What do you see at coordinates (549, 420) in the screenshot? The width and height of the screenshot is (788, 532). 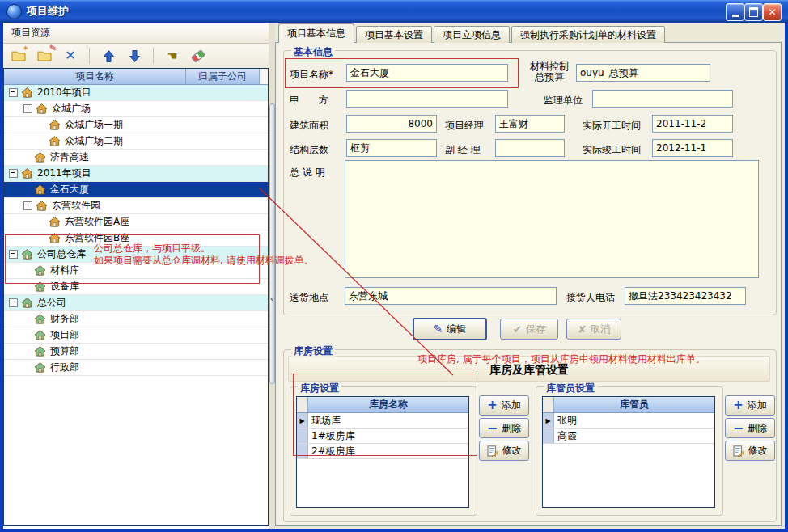 I see `row-pointer-icon: ▶` at bounding box center [549, 420].